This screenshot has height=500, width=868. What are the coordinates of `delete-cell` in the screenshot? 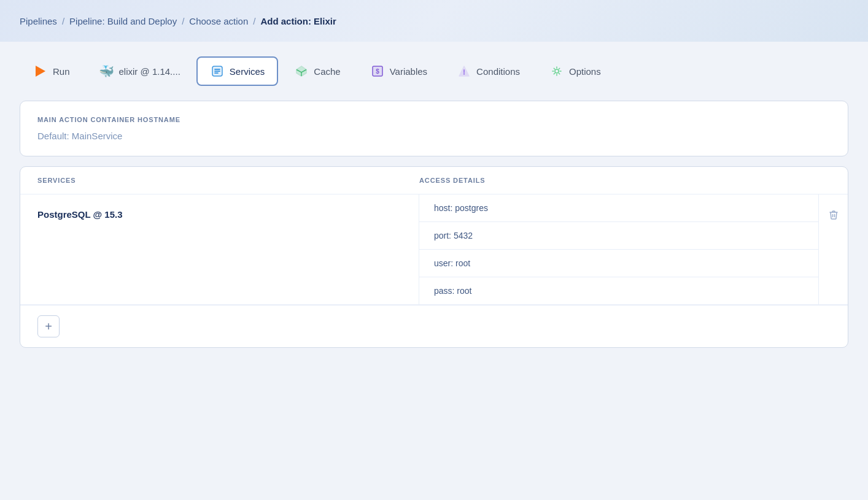 It's located at (833, 249).